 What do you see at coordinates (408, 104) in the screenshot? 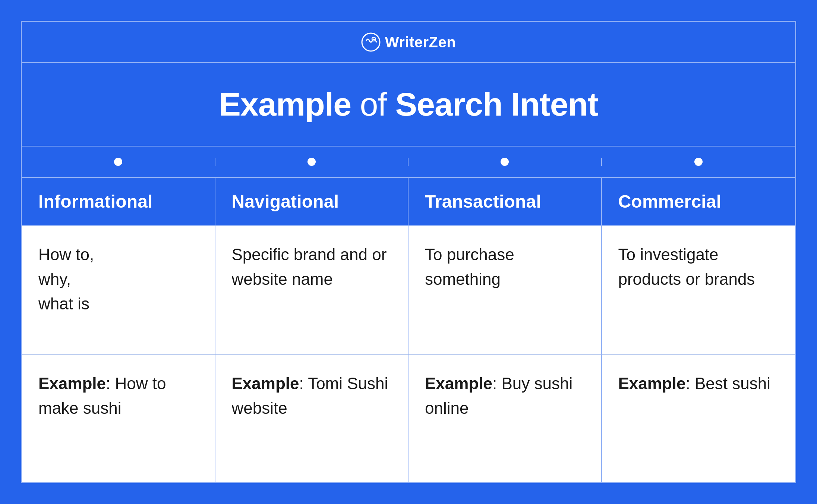
I see `main-title: Example of Search Intent` at bounding box center [408, 104].